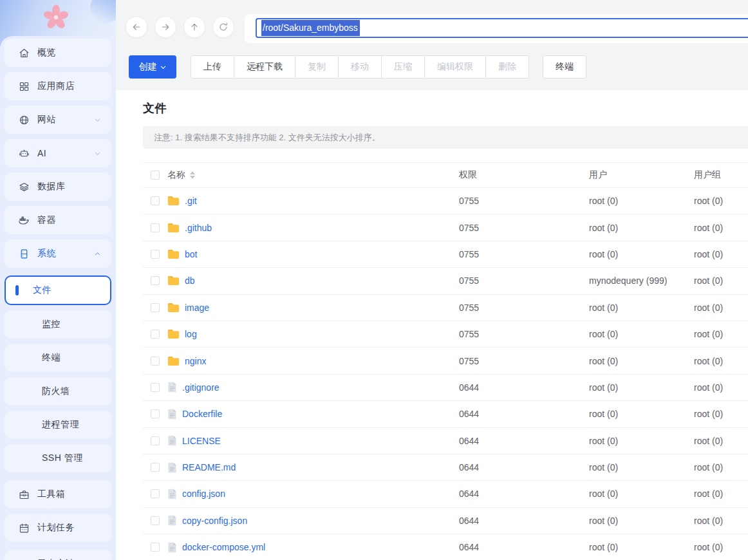 The width and height of the screenshot is (748, 560). I want to click on sidebar-item-label: 终端, so click(51, 358).